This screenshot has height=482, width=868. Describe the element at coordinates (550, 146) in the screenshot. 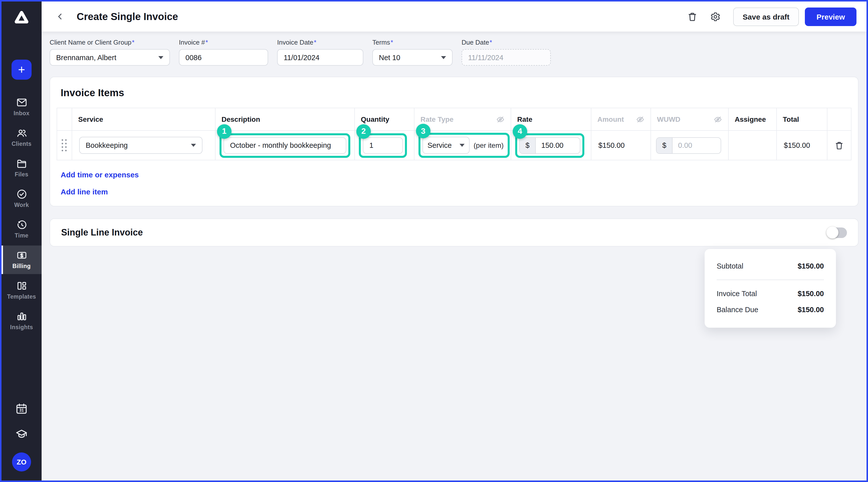

I see `rate-input: $ 150.00` at that location.